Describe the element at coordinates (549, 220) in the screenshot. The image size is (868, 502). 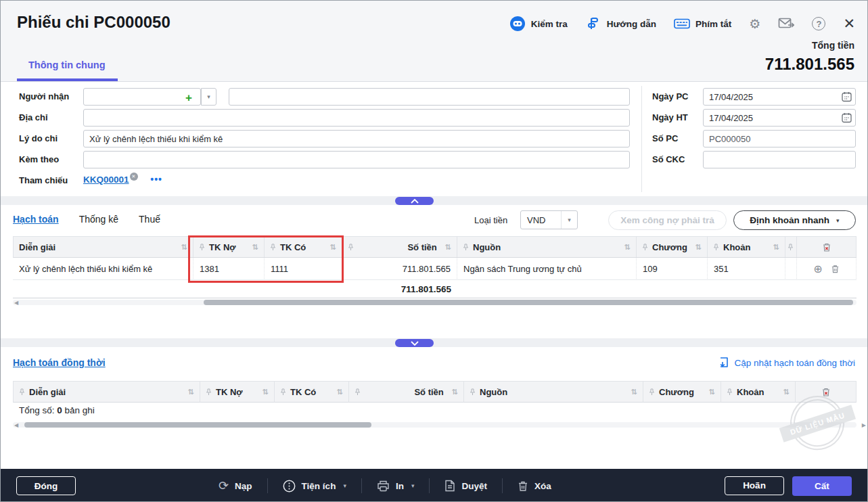
I see `currency-select: VND ▾` at that location.